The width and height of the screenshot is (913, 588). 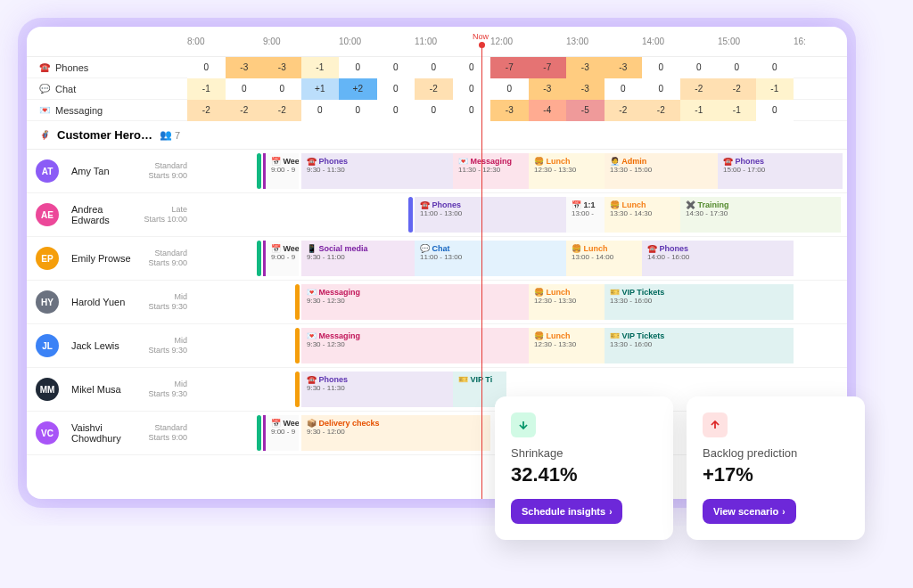 What do you see at coordinates (490, 258) in the screenshot?
I see `schedule-bar: 💬 Chat11:00 - 13:00` at bounding box center [490, 258].